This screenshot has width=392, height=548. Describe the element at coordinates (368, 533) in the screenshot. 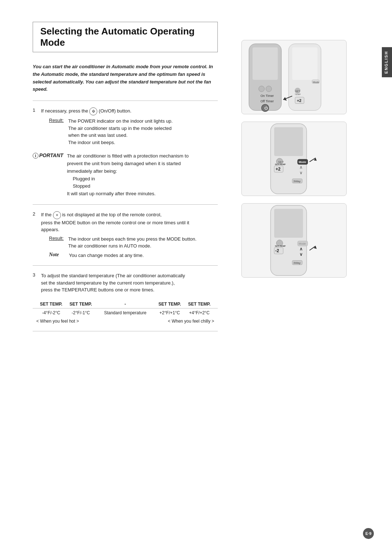

I see `page-number: E·9` at that location.